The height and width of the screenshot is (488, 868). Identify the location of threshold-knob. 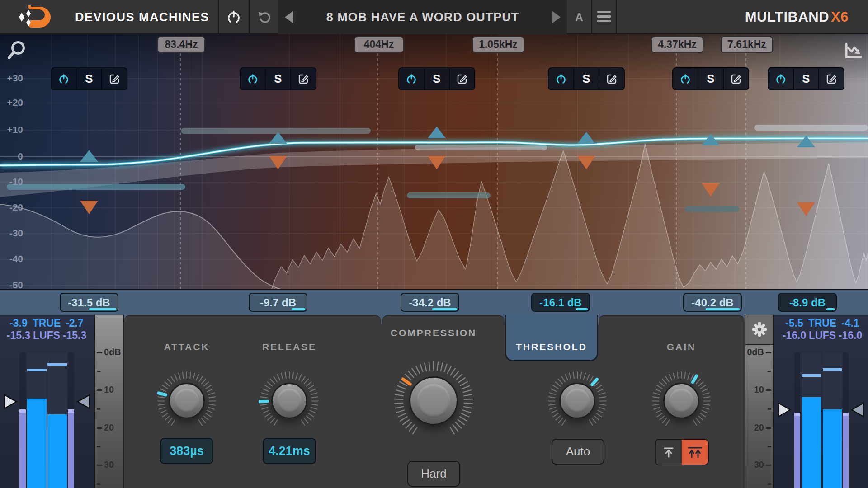
(577, 401).